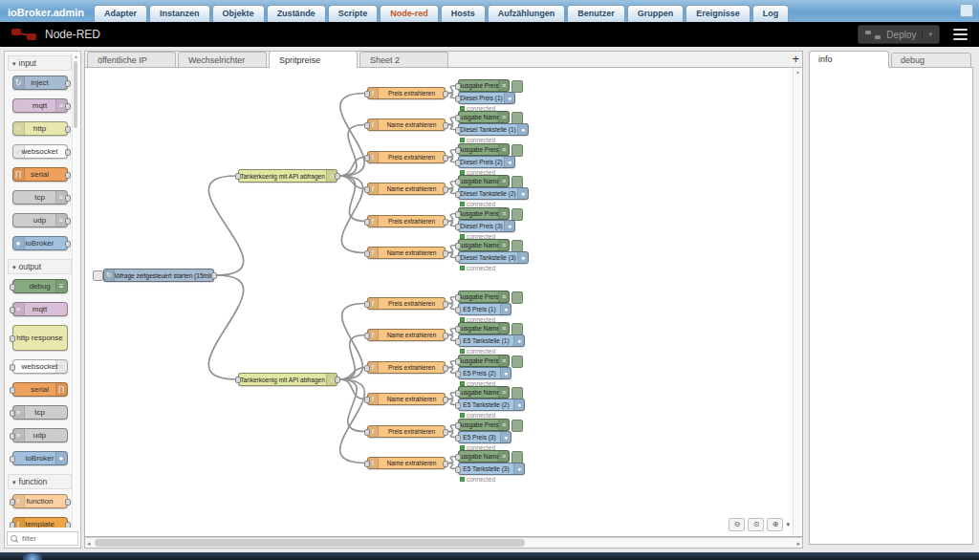  What do you see at coordinates (40, 287) in the screenshot?
I see `palette-node-debug: ≡debug` at bounding box center [40, 287].